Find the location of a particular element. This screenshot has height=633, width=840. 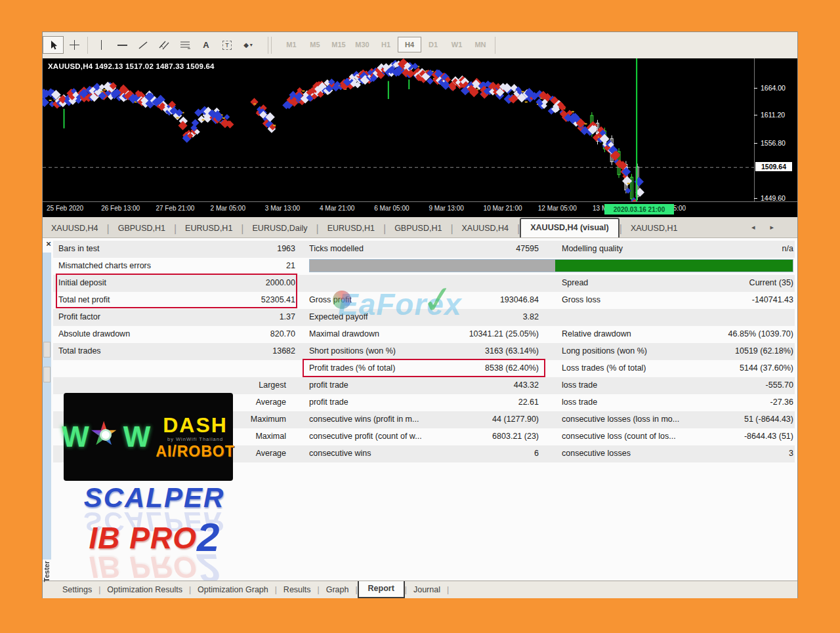

row-value: 52305.41 is located at coordinates (238, 300).